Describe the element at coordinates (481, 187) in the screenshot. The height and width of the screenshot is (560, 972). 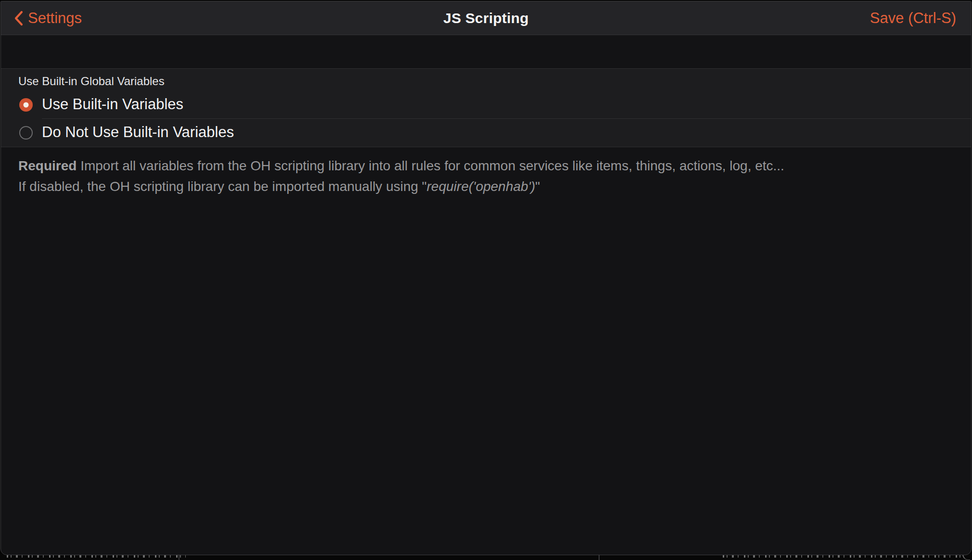
I see `require-openhab-code: require('openhab')` at that location.